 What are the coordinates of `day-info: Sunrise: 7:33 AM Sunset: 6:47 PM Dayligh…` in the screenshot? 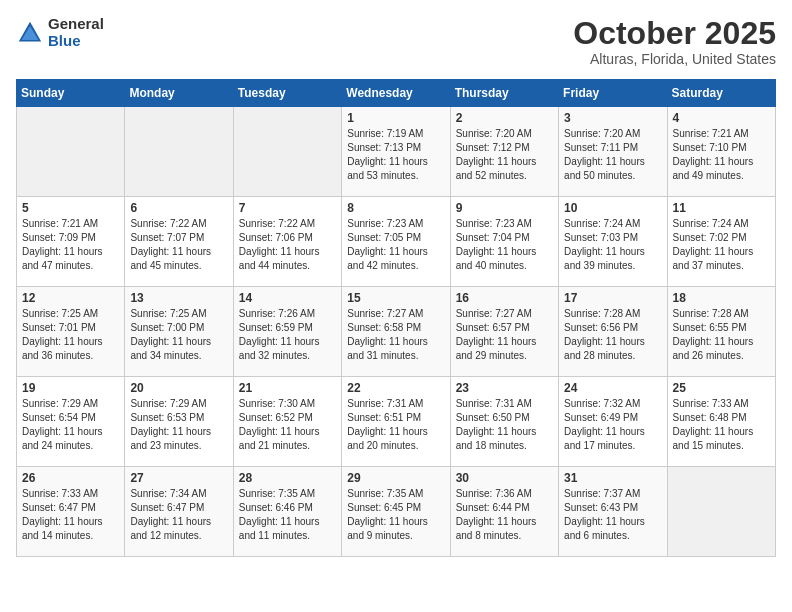 It's located at (70, 515).